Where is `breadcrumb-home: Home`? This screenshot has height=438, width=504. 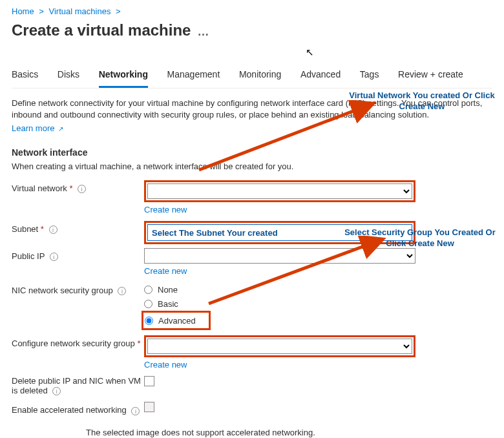
breadcrumb-home: Home is located at coordinates (23, 12).